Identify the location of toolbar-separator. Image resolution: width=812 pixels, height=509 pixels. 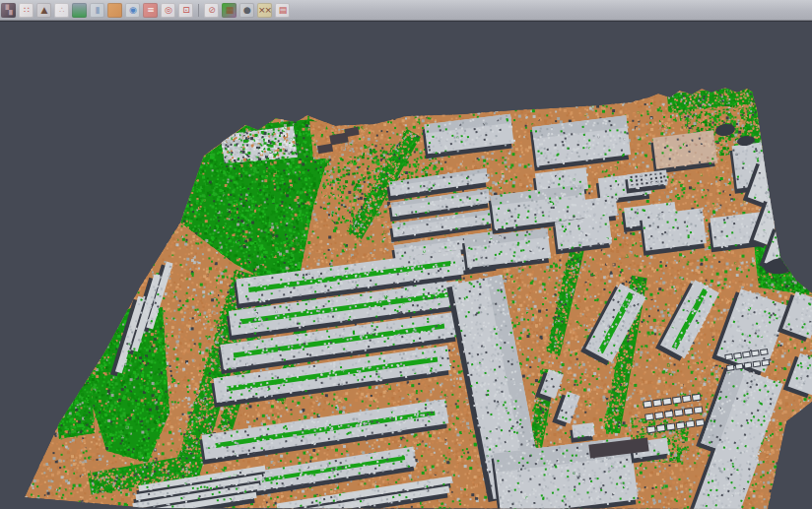
(199, 10).